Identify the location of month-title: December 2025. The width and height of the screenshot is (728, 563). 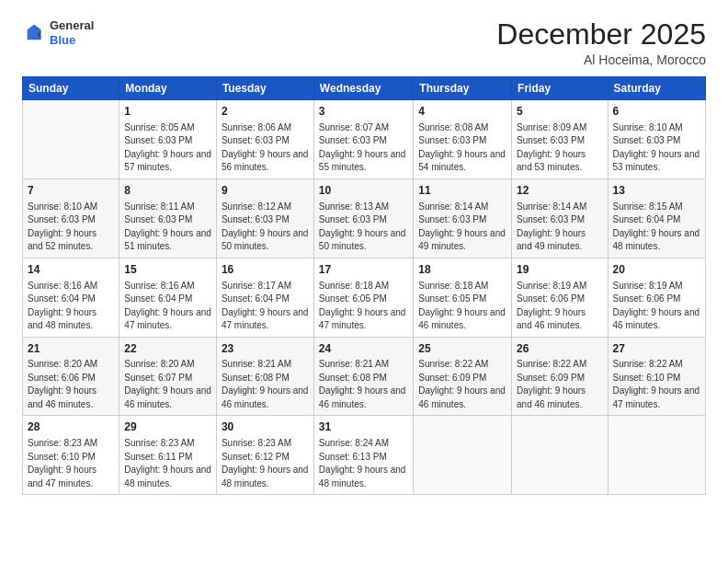
(601, 35).